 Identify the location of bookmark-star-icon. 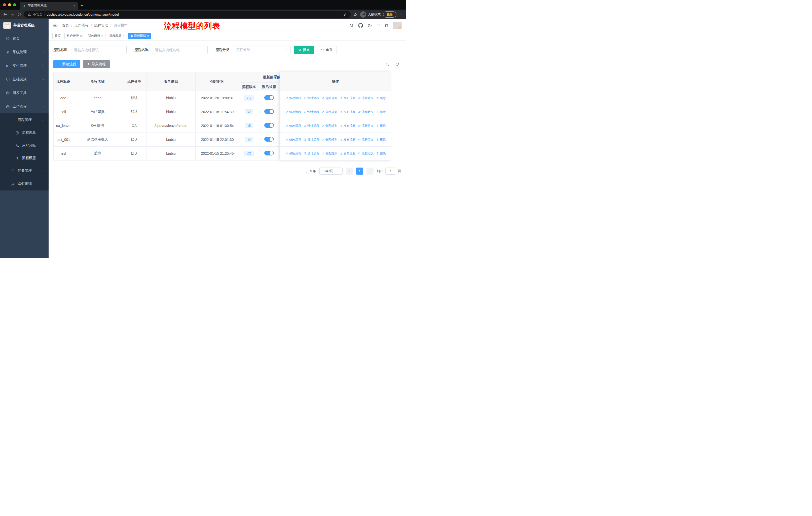
(355, 15).